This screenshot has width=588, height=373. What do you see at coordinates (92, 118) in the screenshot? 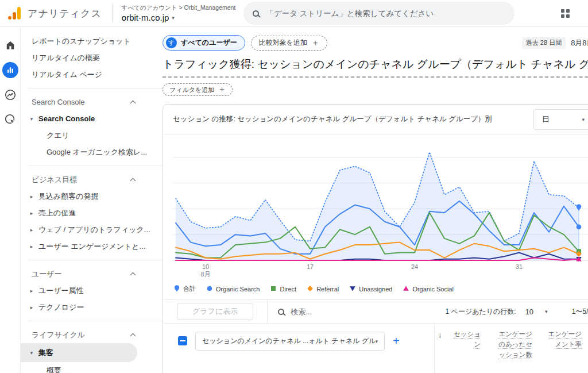
I see `nav-search-console: ▾ Search Console` at bounding box center [92, 118].